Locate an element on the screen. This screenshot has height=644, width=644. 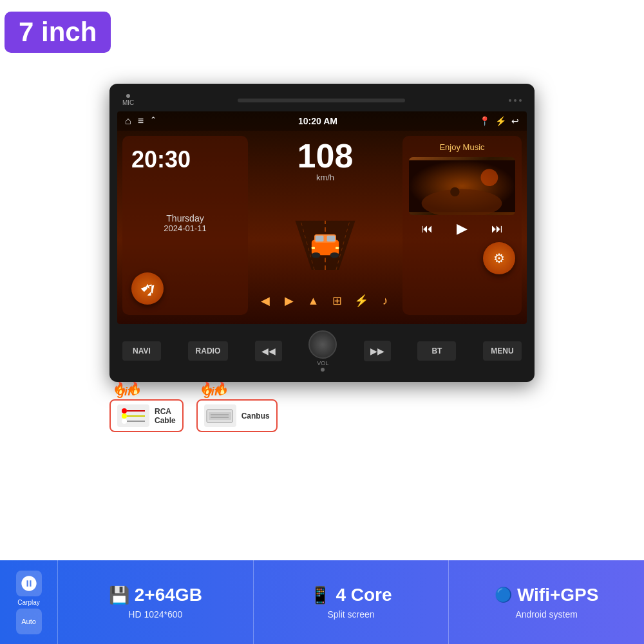
bluetooth-wifi-icon: 🔵 is located at coordinates (504, 595).